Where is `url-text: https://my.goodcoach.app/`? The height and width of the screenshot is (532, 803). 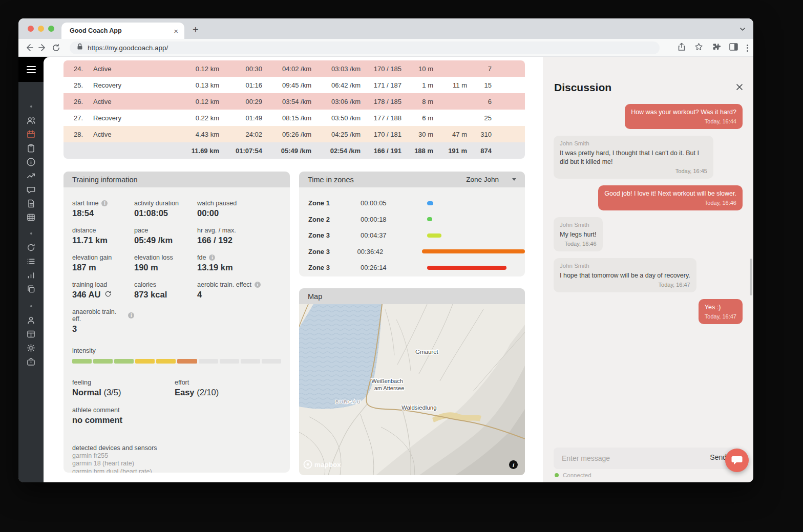
url-text: https://my.goodcoach.app/ is located at coordinates (128, 48).